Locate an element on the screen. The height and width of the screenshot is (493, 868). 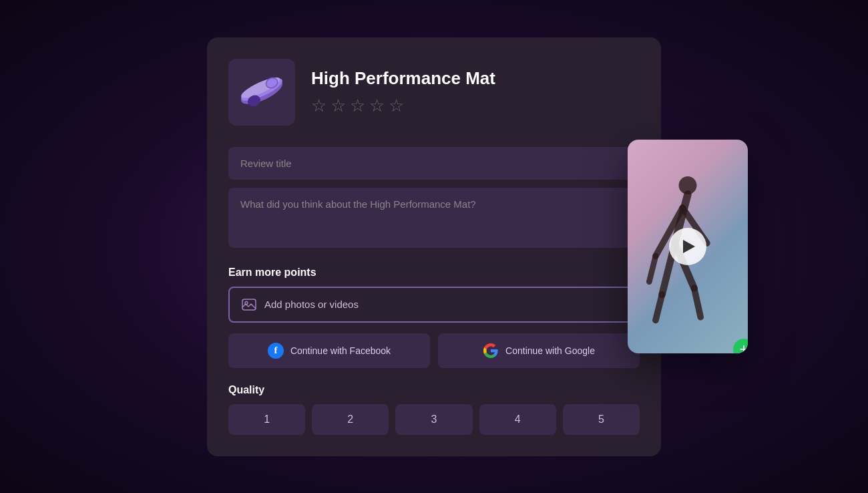
quality-buttons: 1 2 3 4 5 is located at coordinates (434, 420).